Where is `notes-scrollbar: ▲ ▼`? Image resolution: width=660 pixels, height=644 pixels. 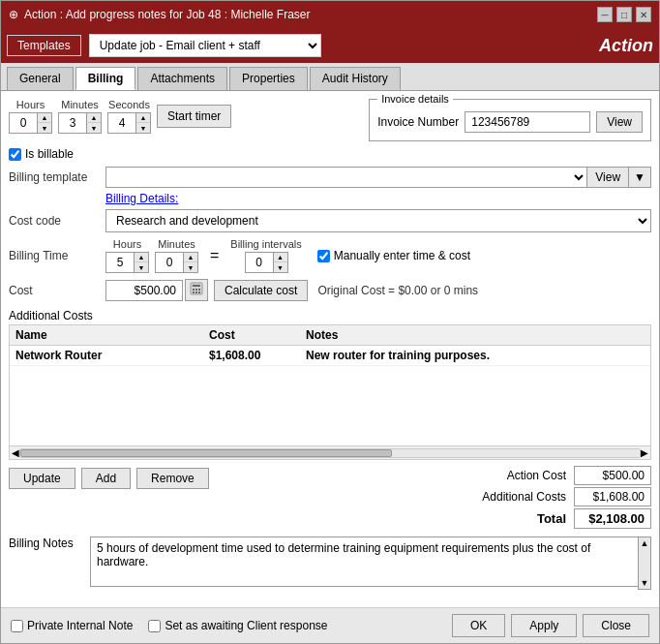
notes-scrollbar: ▲ ▼ is located at coordinates (645, 564).